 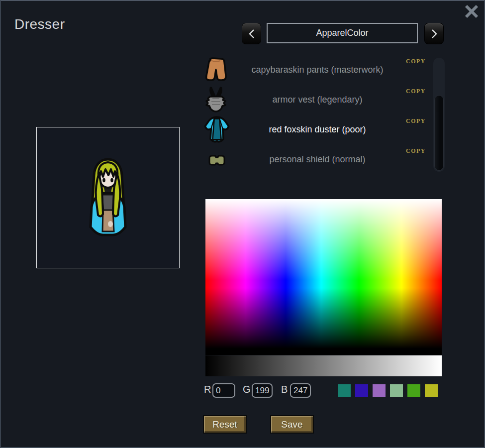 What do you see at coordinates (224, 390) in the screenshot?
I see `r-input` at bounding box center [224, 390].